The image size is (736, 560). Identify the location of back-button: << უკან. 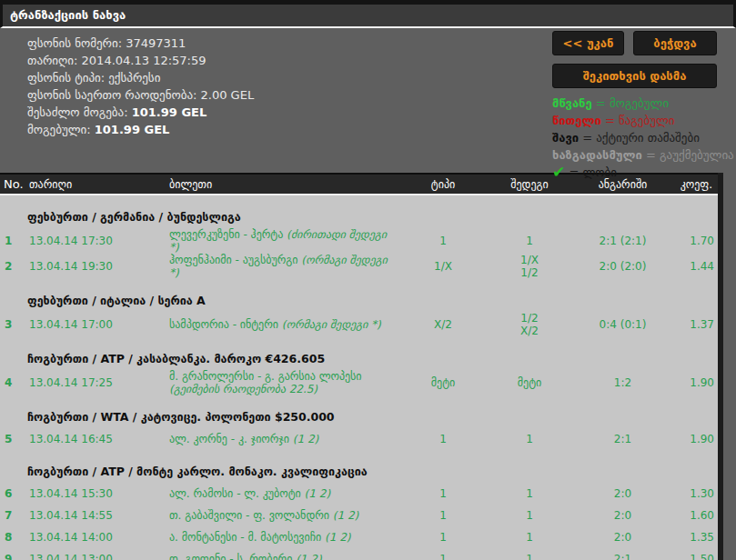
(588, 44).